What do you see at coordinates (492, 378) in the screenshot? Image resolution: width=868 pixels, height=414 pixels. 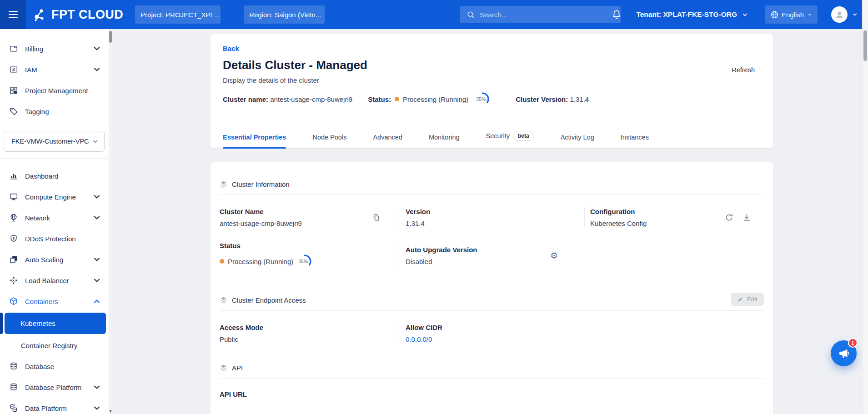 I see `section-divider` at bounding box center [492, 378].